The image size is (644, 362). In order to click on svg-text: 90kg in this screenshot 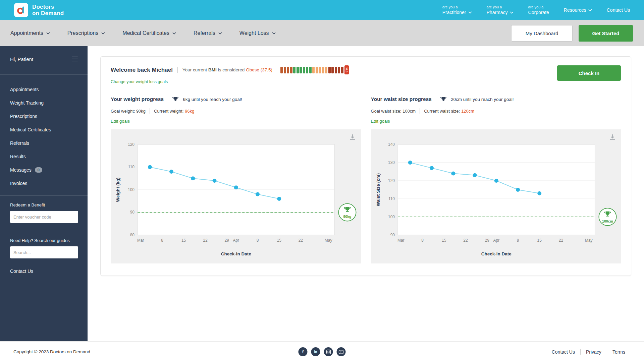, I will do `click(347, 217)`.